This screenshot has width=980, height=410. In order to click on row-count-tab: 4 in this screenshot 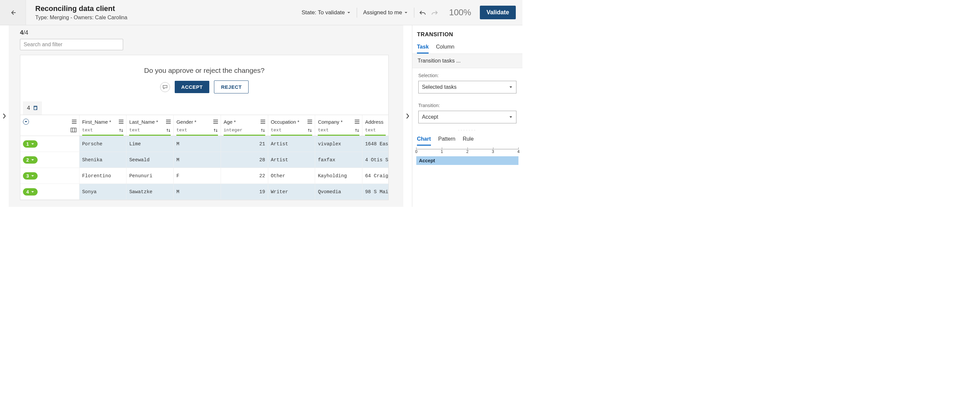, I will do `click(32, 108)`.